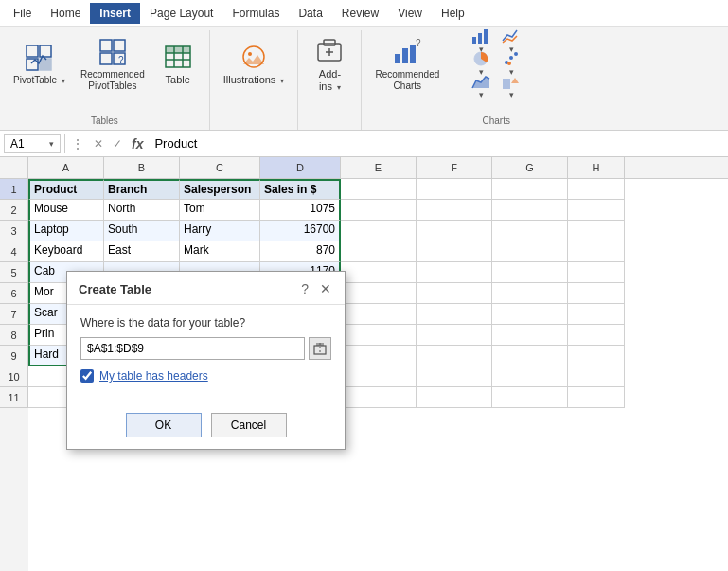  I want to click on tables-group-label: Tables, so click(104, 123).